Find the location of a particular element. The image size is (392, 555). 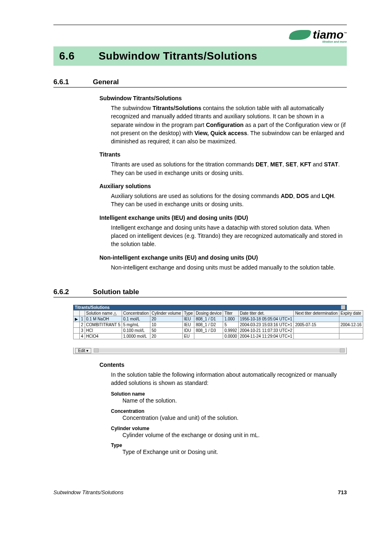

t: The subwindow is located at coordinates (131, 108).